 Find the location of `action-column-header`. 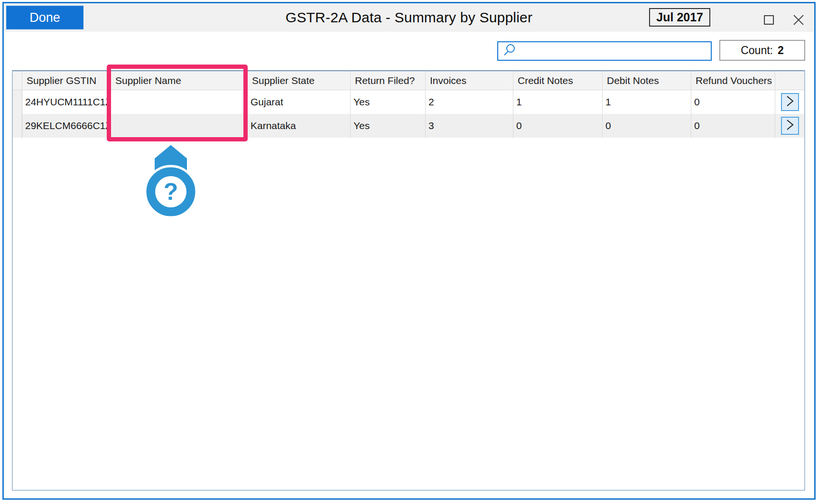

action-column-header is located at coordinates (790, 81).